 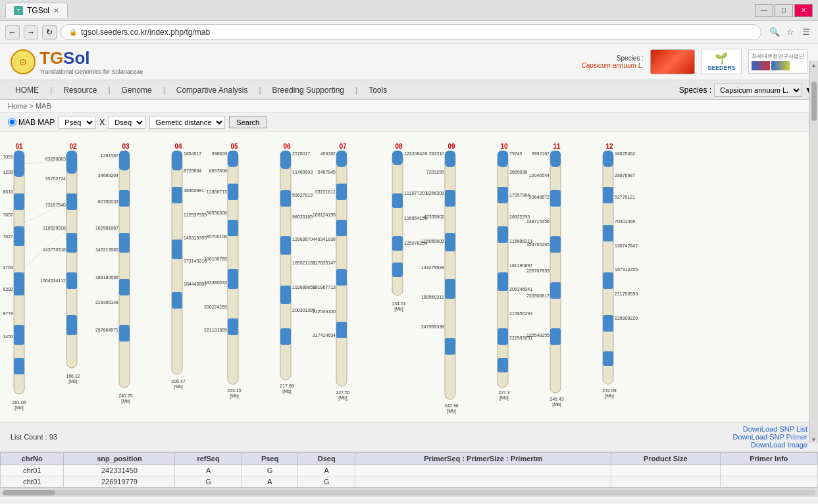 I want to click on svg-text: 247.98, so click(x=451, y=405).